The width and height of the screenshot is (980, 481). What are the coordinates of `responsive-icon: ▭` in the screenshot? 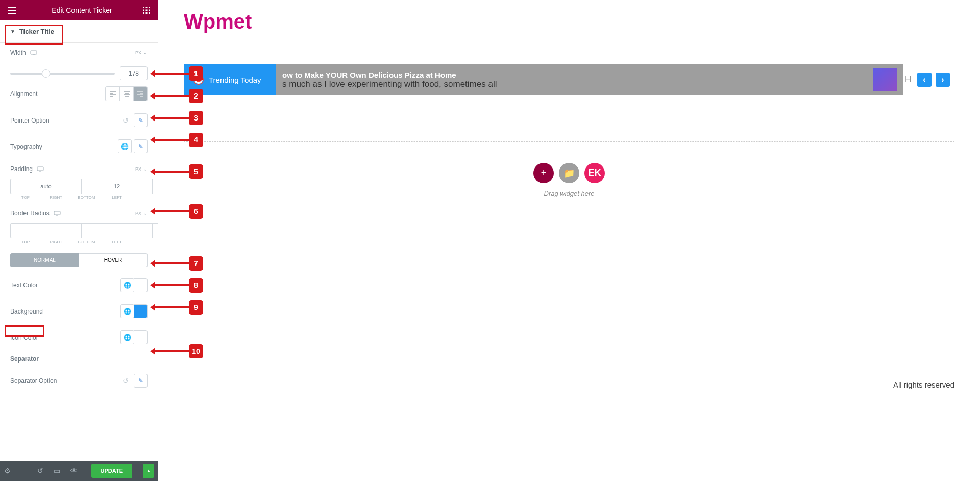 It's located at (57, 471).